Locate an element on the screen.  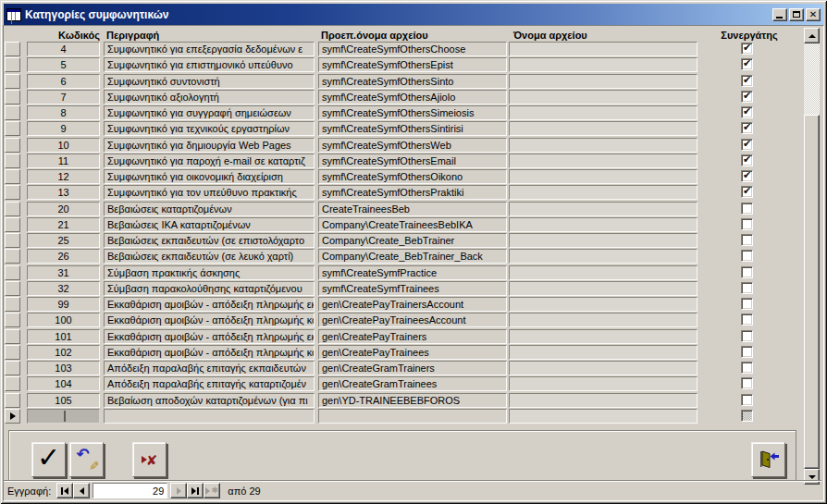
cell-code: 25 is located at coordinates (63, 240).